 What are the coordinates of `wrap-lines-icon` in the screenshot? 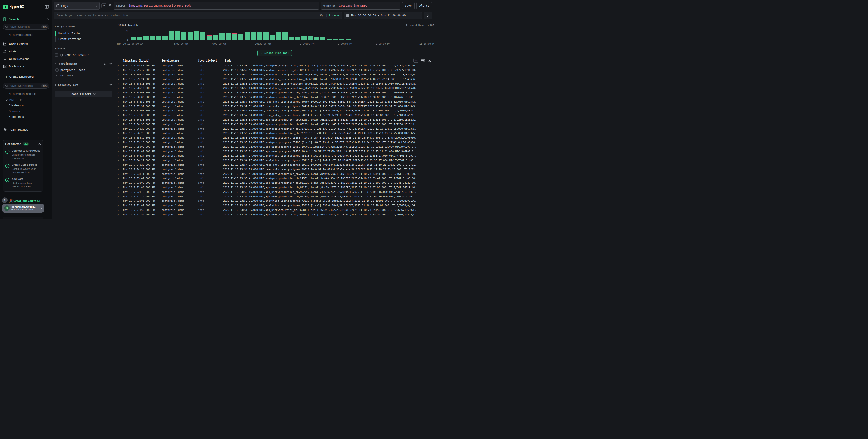 It's located at (423, 61).